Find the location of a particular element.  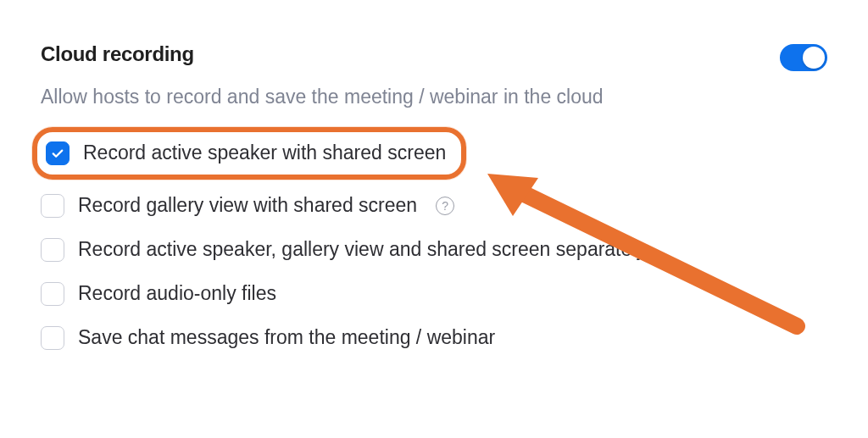

option-save-chat: Save chat messages from the meeting / we… is located at coordinates (434, 338).